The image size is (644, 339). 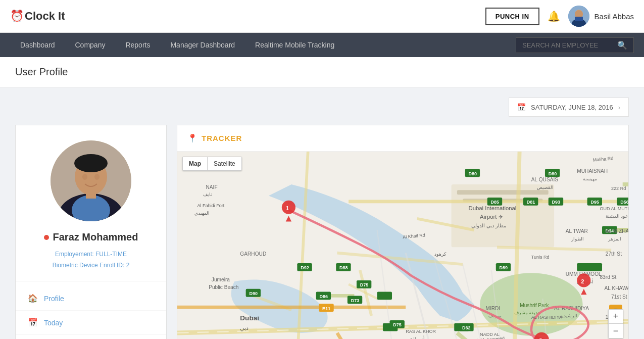 I want to click on header-right: PUNCH IN 🔔 Basil Abbas, so click(x=560, y=16).